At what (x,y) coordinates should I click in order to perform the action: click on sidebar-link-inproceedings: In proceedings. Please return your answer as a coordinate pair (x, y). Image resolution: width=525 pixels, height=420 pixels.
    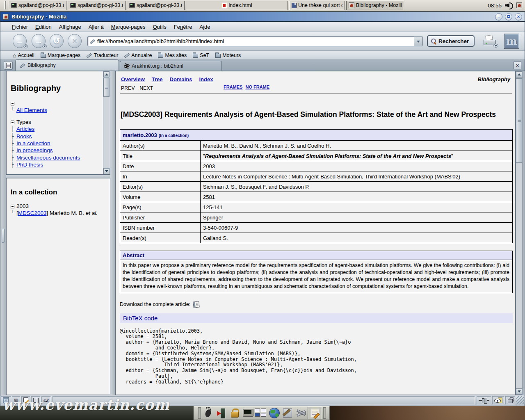
    Looking at the image, I should click on (34, 150).